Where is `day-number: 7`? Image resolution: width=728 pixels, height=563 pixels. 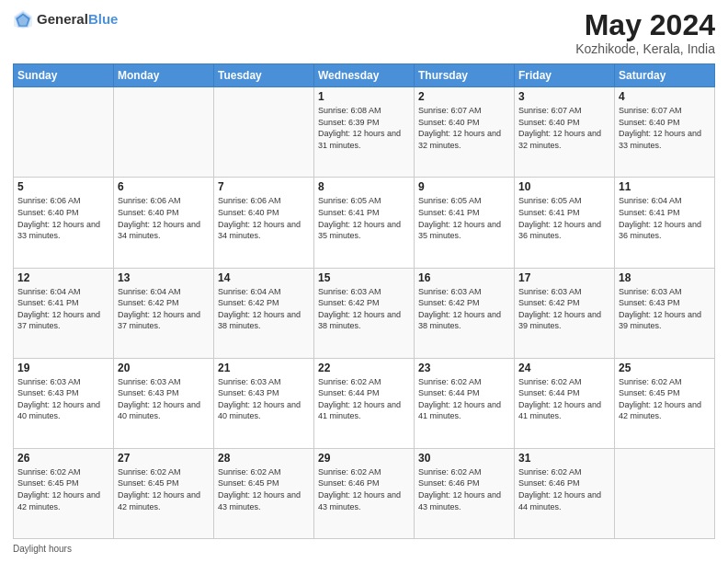 day-number: 7 is located at coordinates (264, 187).